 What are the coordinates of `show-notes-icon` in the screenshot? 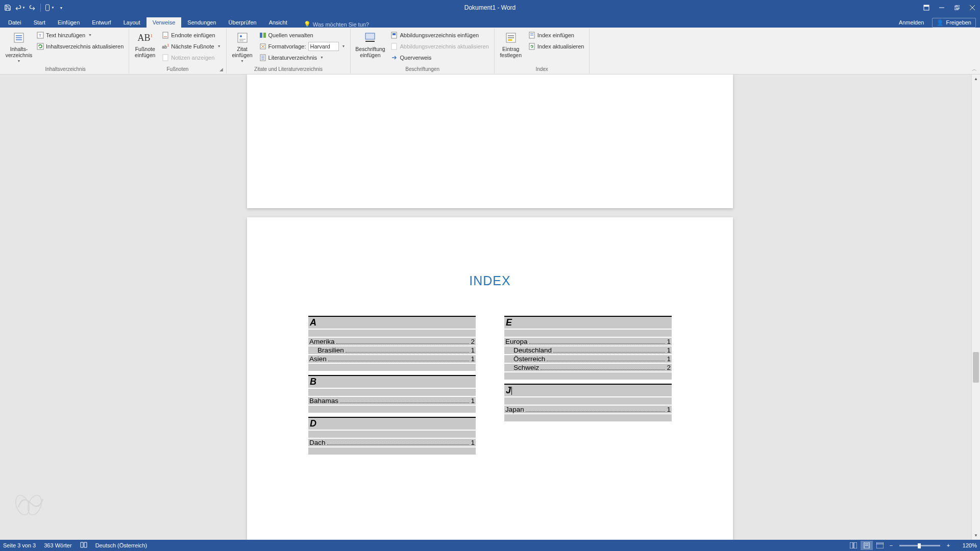 It's located at (165, 58).